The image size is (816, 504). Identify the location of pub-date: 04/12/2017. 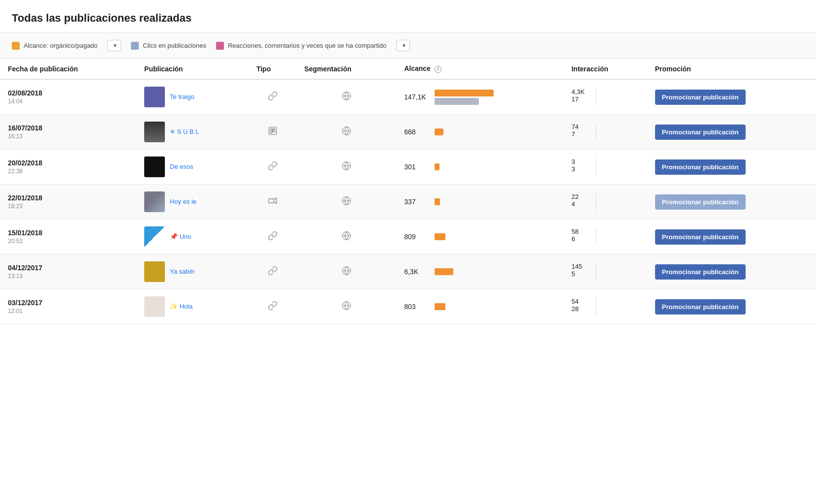
(68, 268).